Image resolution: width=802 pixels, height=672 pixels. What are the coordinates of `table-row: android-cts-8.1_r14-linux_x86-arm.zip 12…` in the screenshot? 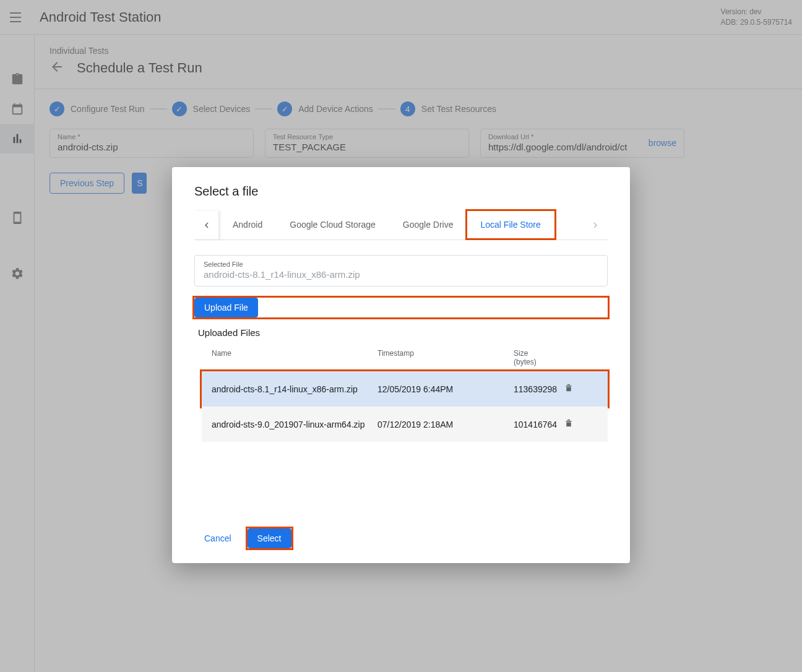 It's located at (405, 389).